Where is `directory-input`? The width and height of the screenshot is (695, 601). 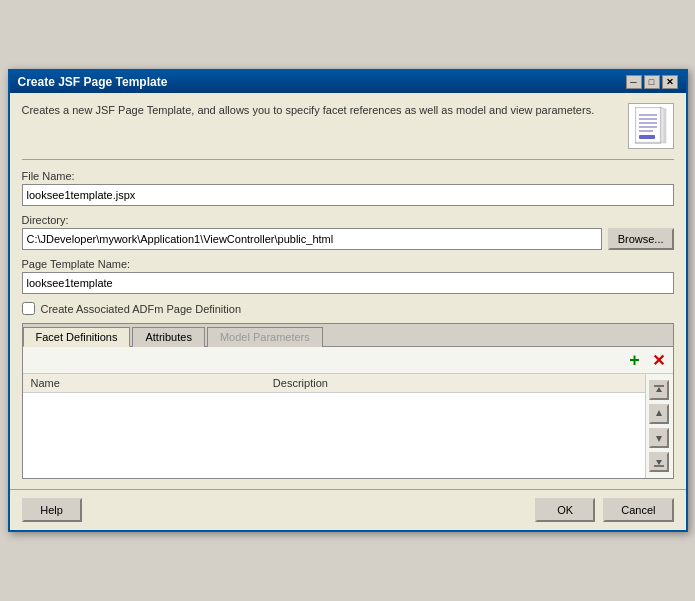 directory-input is located at coordinates (312, 239).